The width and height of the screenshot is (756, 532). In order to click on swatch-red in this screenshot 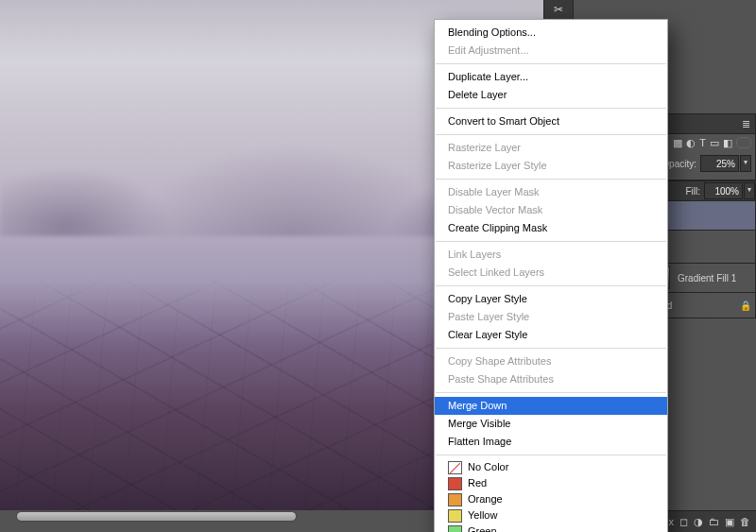, I will do `click(455, 484)`.